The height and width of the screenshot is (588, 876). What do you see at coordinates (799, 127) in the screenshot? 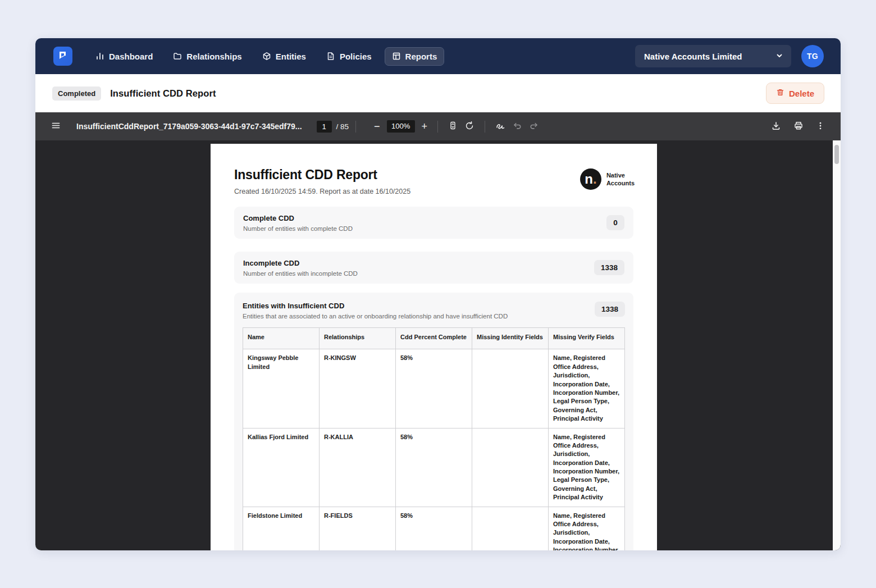
I see `print-icon` at bounding box center [799, 127].